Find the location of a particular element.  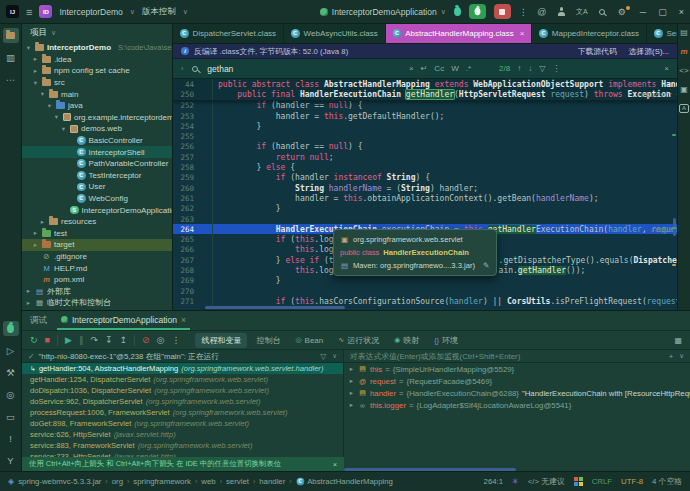

tree-item-test: ▸test is located at coordinates (97, 234).